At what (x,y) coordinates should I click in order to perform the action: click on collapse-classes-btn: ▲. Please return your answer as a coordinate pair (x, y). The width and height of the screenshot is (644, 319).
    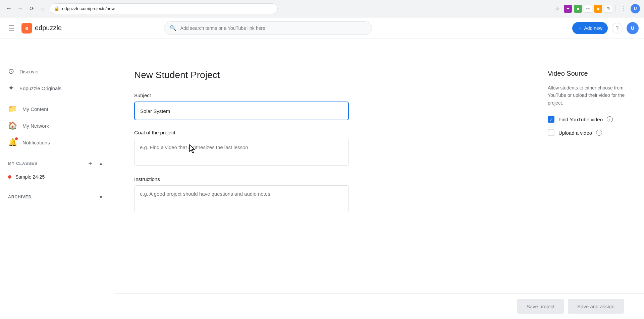
    Looking at the image, I should click on (101, 164).